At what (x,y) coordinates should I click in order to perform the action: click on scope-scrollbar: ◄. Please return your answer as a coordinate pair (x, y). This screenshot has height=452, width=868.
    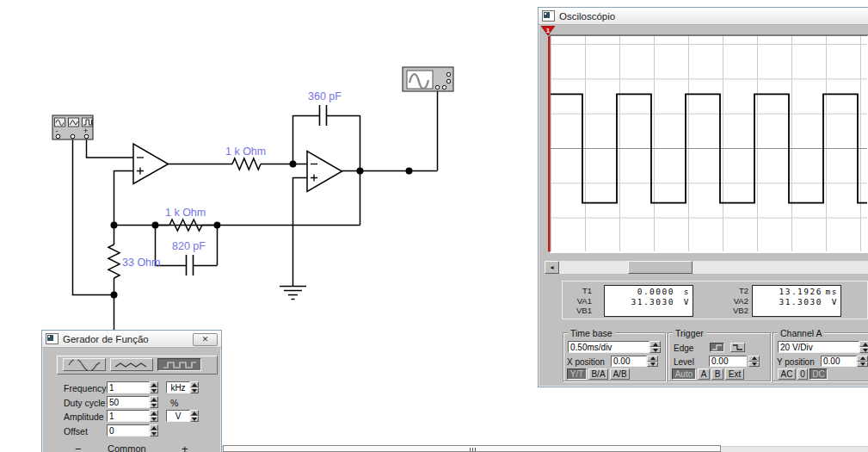
    Looking at the image, I should click on (706, 267).